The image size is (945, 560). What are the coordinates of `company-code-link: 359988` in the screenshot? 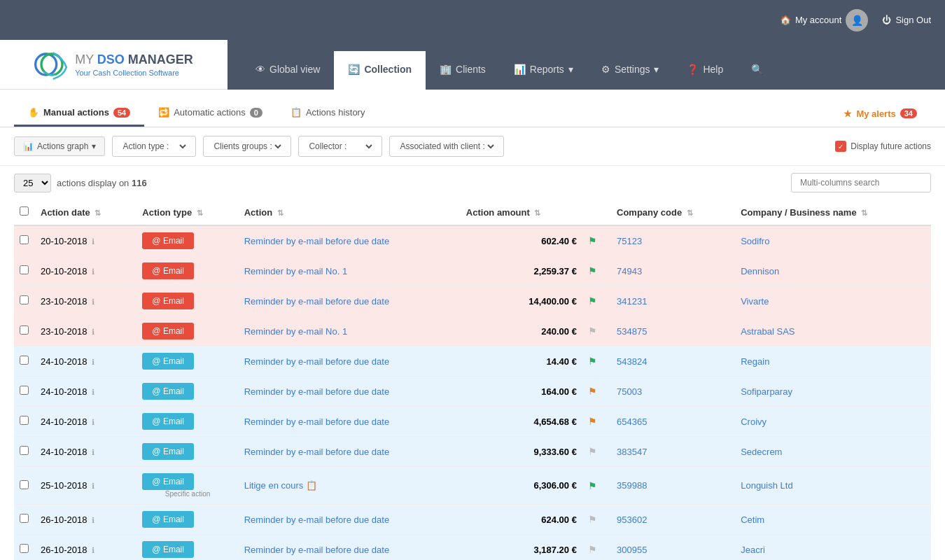 It's located at (631, 486).